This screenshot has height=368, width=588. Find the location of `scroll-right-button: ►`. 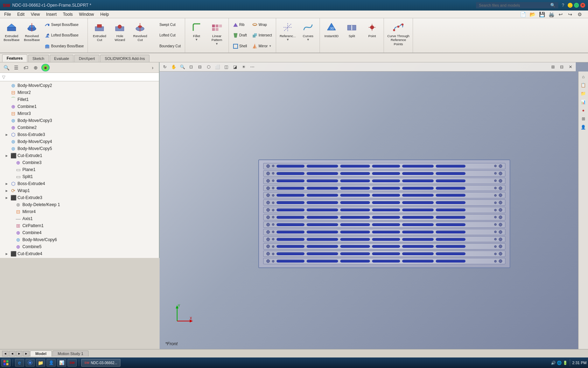

scroll-right-button: ► is located at coordinates (19, 354).